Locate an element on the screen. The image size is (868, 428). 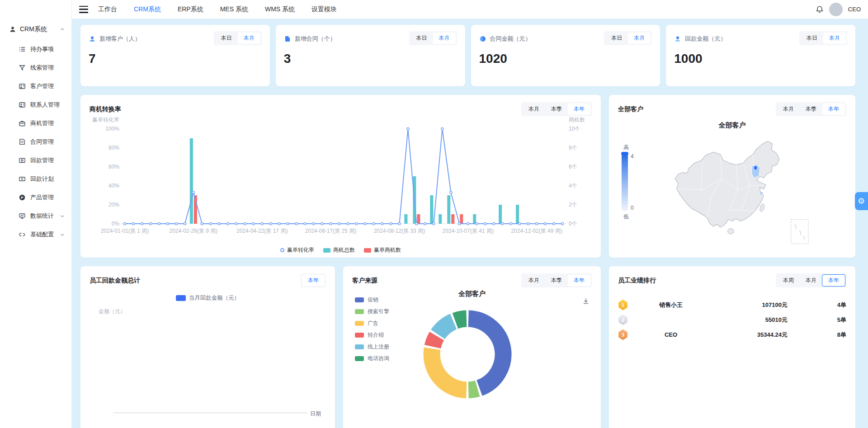
visual-map-gradient-bar is located at coordinates (625, 182).